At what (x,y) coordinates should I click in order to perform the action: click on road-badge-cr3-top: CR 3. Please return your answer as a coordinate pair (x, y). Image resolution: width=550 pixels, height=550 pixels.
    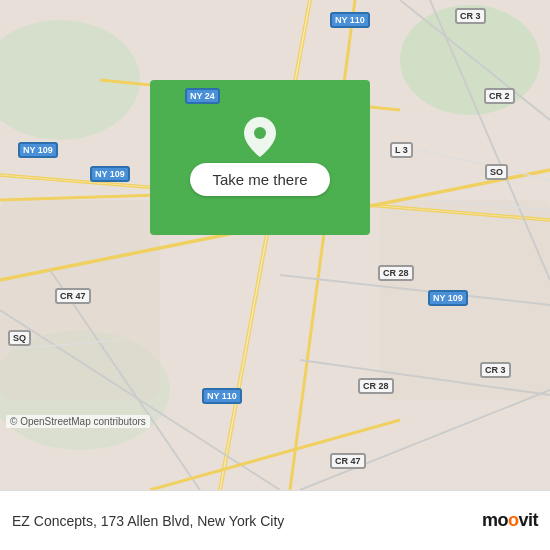
    Looking at the image, I should click on (470, 16).